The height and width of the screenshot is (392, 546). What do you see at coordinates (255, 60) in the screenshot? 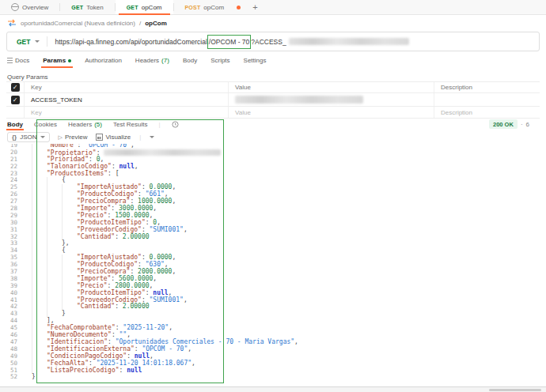
I see `tab-label: Settings` at bounding box center [255, 60].